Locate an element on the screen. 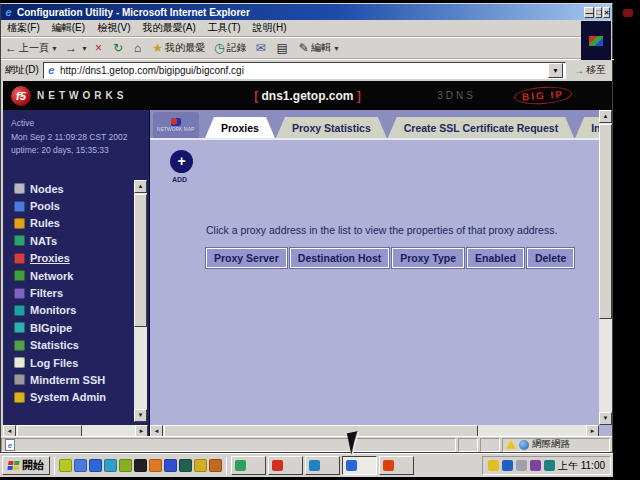  sidebar-item: NATs is located at coordinates (72, 240).